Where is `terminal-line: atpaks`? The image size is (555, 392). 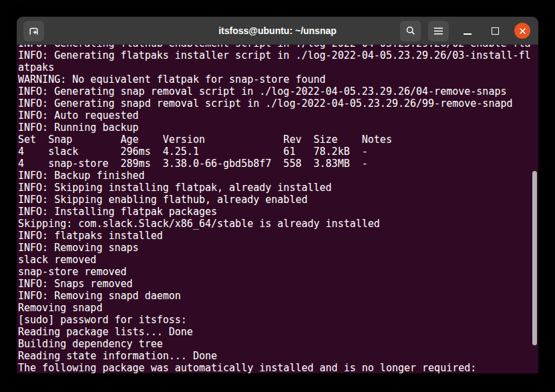 terminal-line: atpaks is located at coordinates (278, 67).